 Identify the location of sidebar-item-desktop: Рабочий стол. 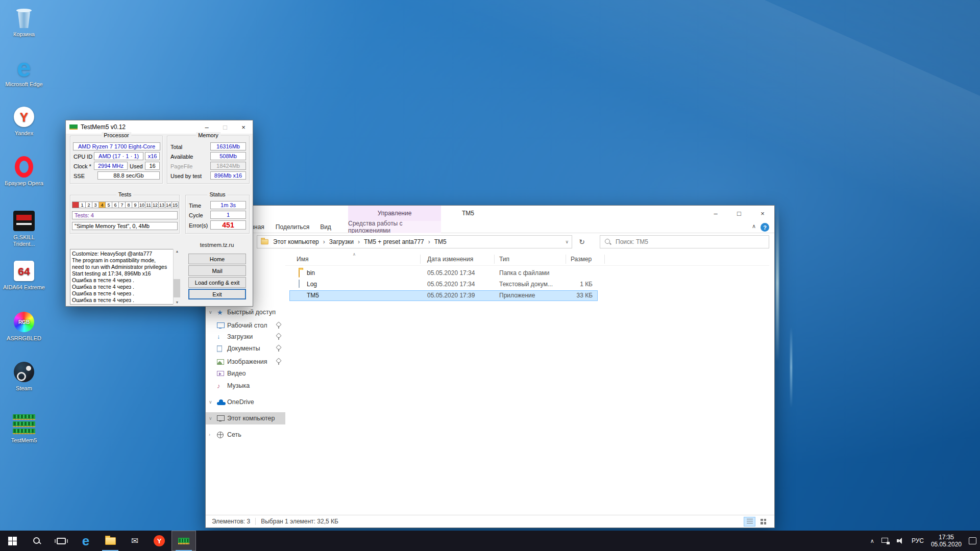
(246, 325).